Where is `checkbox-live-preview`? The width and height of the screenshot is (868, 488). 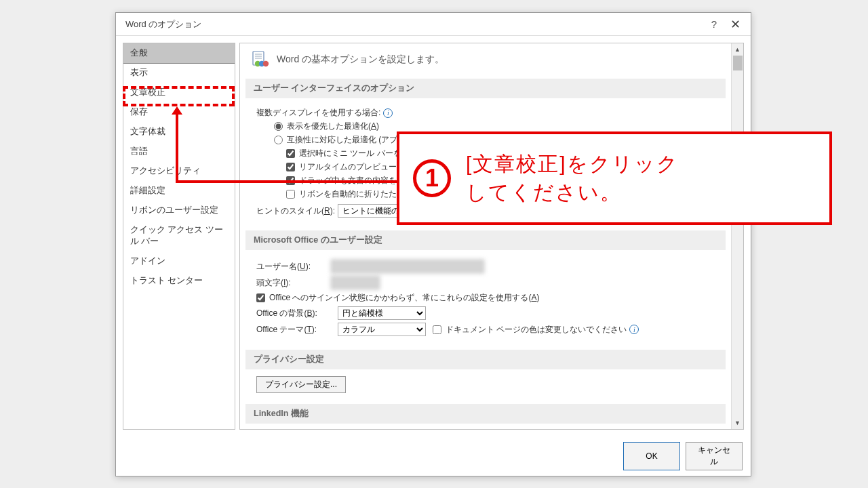 checkbox-live-preview is located at coordinates (290, 167).